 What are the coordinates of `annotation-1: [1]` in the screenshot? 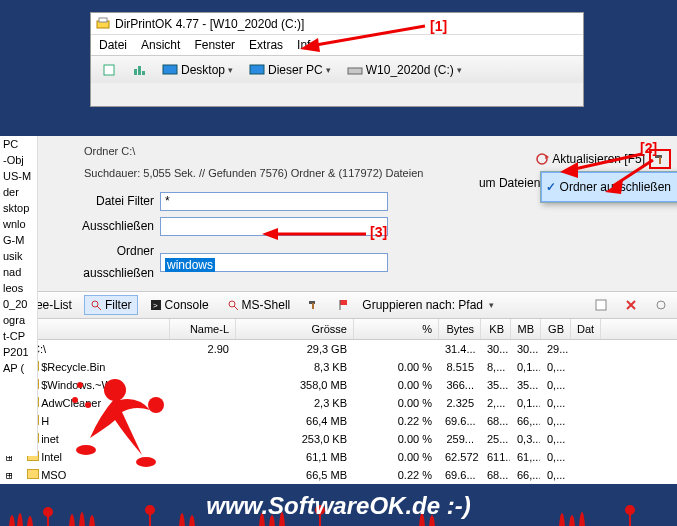 It's located at (438, 26).